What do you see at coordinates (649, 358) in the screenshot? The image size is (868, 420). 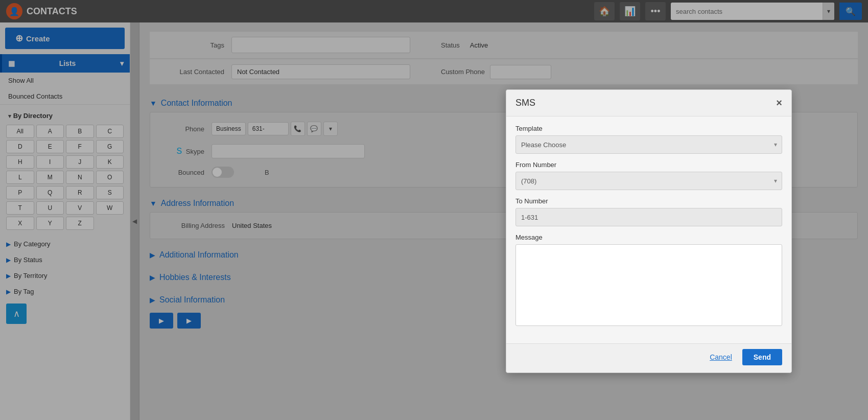 I see `modal-footer: Cancel Send` at bounding box center [649, 358].